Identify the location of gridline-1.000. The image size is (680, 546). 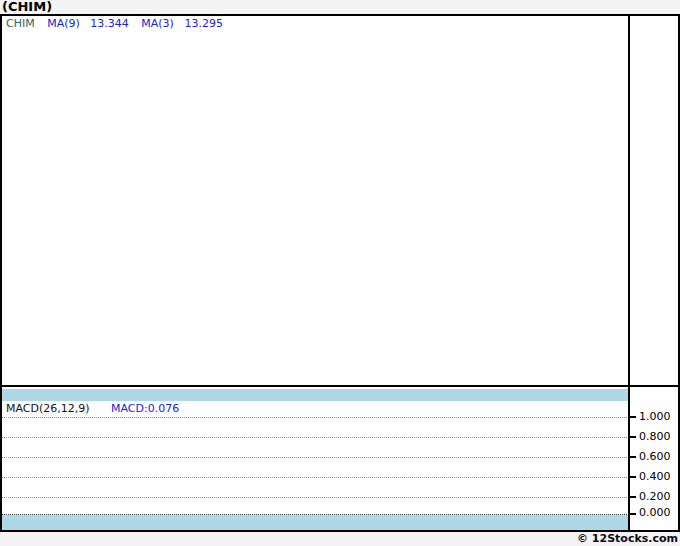
(316, 418).